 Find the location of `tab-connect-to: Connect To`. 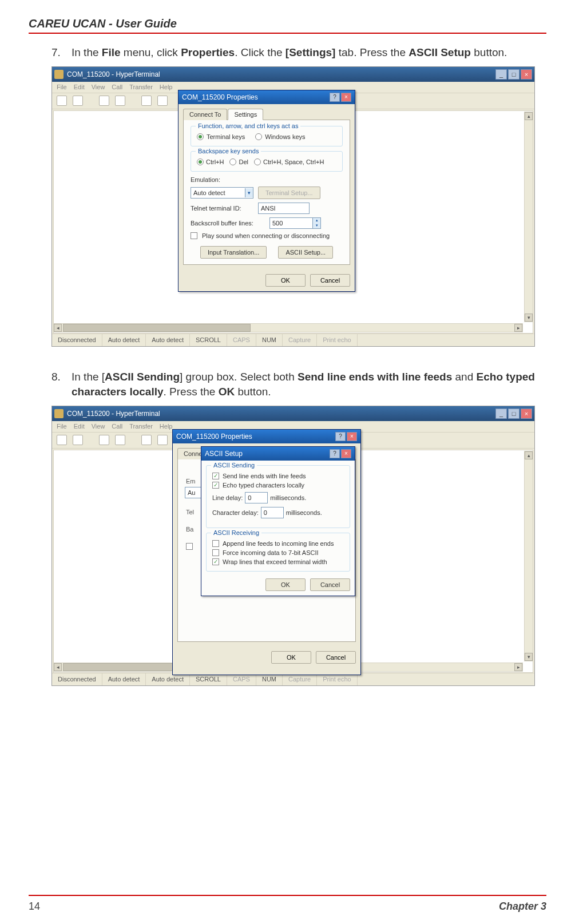

tab-connect-to: Connect To is located at coordinates (205, 114).